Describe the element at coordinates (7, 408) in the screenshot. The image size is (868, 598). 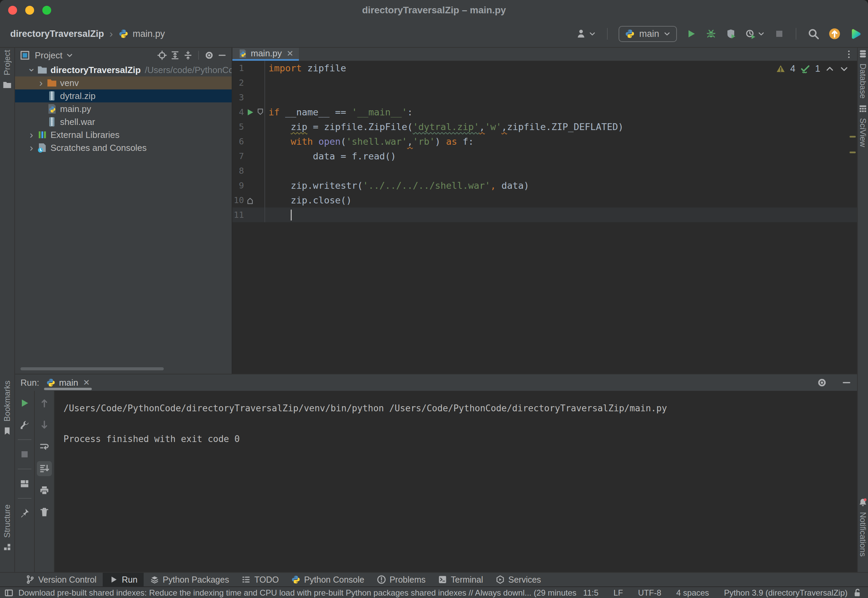
I see `stripe-item-bookmarks: Bookmarks` at that location.